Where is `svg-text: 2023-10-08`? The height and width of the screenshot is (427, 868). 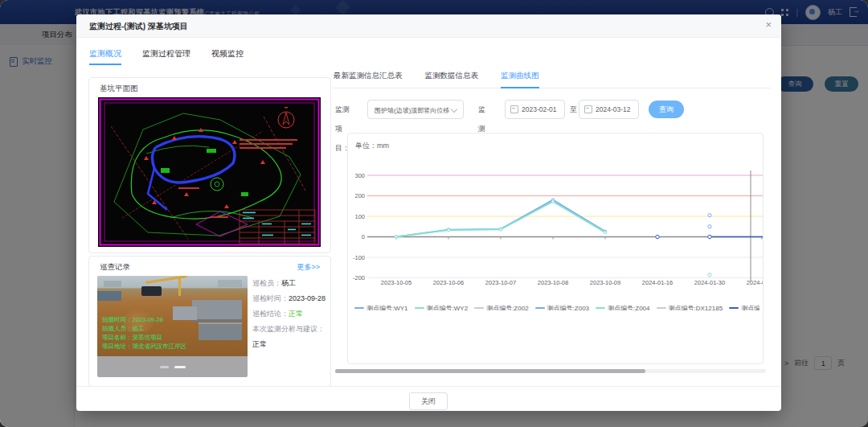
svg-text: 2023-10-08 is located at coordinates (553, 283).